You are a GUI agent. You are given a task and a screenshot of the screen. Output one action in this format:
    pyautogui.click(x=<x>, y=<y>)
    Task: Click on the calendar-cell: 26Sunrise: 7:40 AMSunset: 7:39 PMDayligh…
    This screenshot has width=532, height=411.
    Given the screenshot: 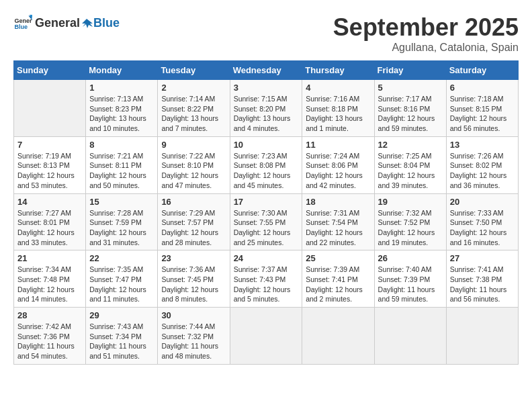 What is the action you would take?
    pyautogui.click(x=410, y=279)
    